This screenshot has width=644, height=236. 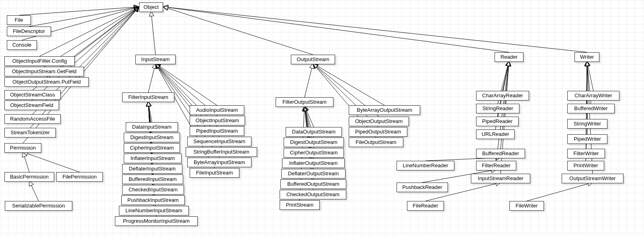 I want to click on class-node-FileOutputStream: FileOutputStream, so click(x=376, y=142).